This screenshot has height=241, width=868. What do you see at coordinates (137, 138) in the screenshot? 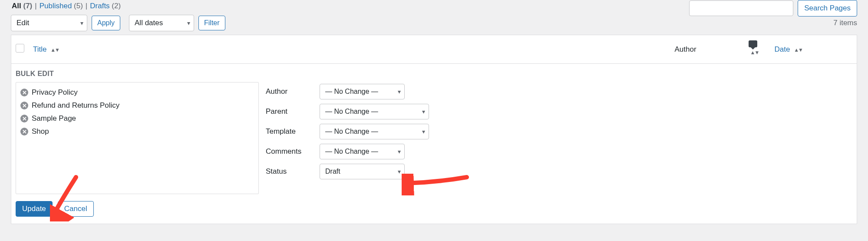
I see `bulk-titles-box: ✕ Privacy Policy ✕ Refund and Returns Po…` at bounding box center [137, 138].